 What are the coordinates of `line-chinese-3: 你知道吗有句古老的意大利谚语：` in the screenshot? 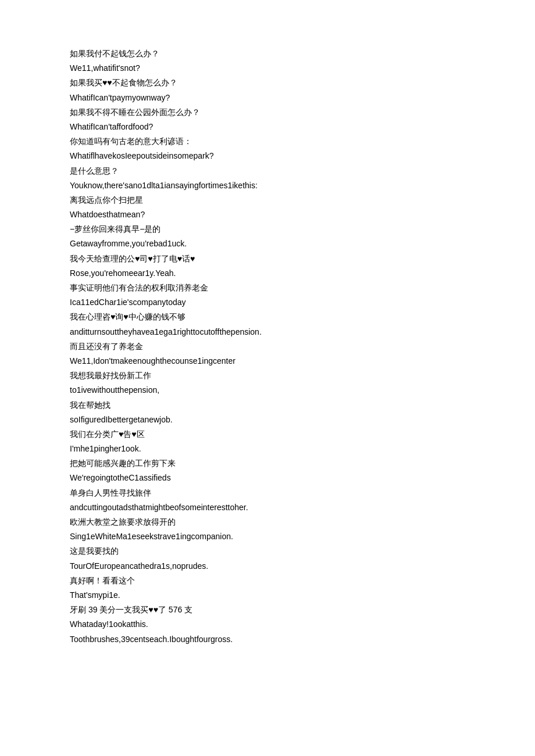 It's located at (273, 142).